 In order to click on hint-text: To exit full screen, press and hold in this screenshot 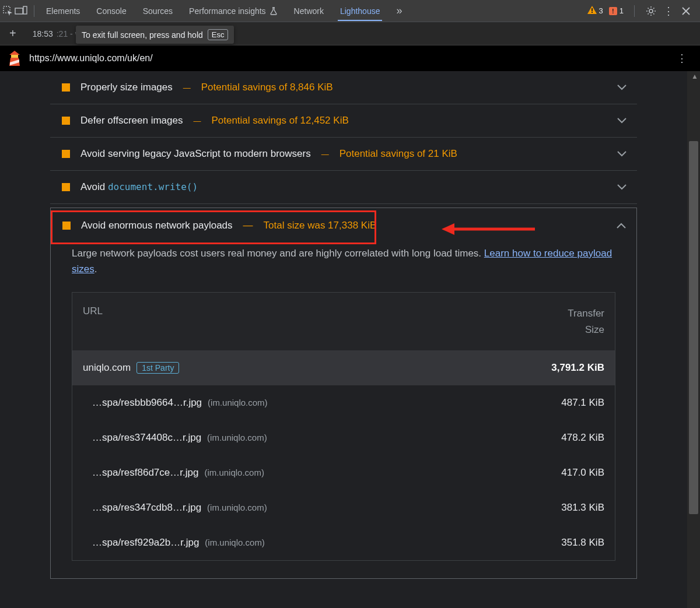, I will do `click(142, 35)`.